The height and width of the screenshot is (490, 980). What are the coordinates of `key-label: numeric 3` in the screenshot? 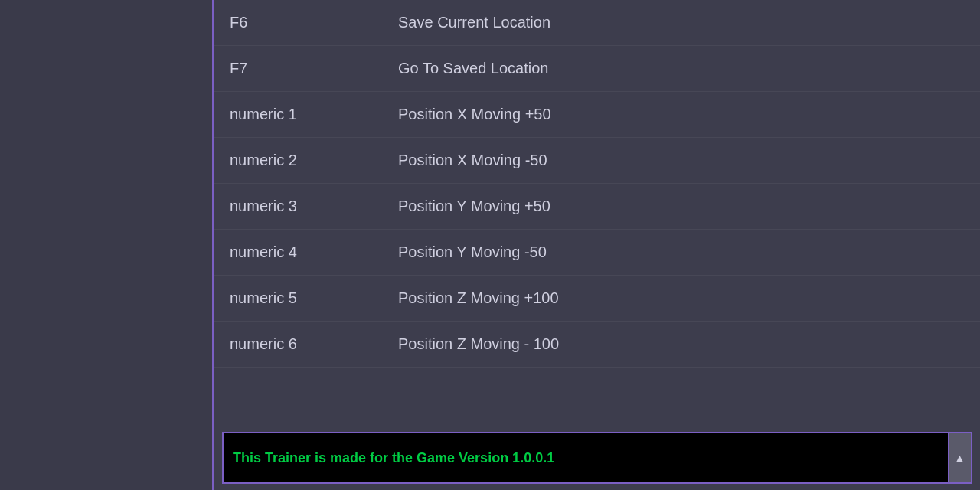 It's located at (314, 207).